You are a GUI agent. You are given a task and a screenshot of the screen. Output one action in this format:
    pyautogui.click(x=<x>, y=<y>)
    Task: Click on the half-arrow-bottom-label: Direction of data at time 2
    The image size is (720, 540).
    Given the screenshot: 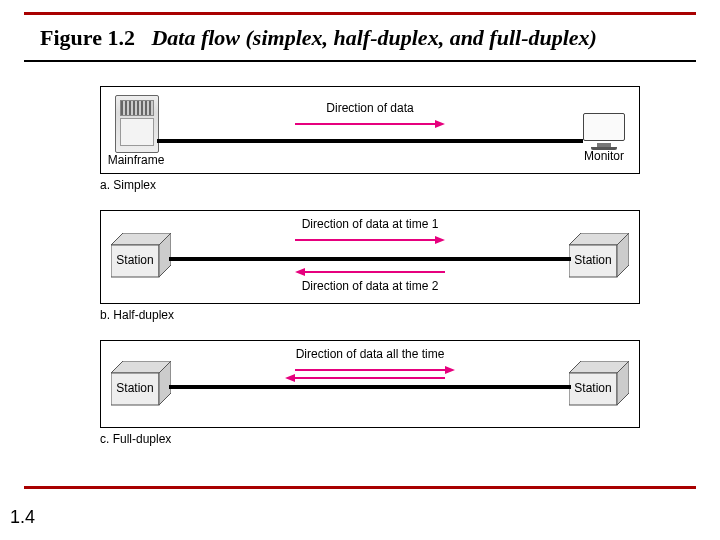 What is the action you would take?
    pyautogui.click(x=370, y=286)
    